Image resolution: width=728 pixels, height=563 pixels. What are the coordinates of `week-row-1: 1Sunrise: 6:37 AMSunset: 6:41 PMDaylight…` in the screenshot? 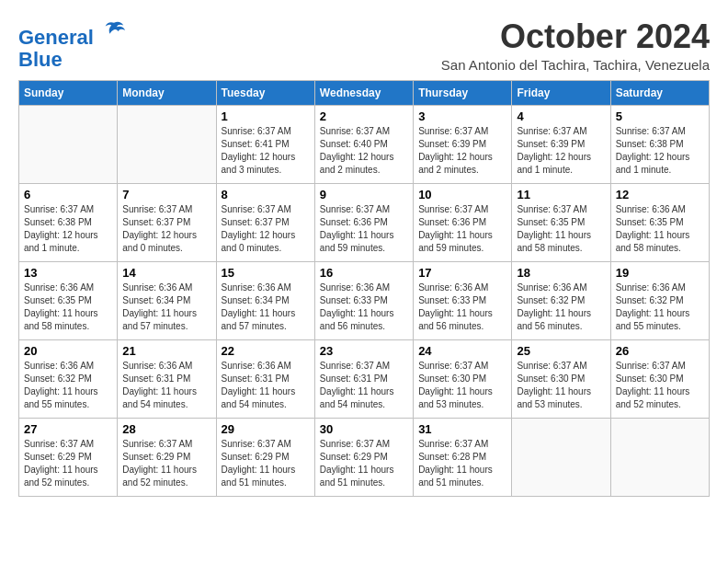 It's located at (364, 144).